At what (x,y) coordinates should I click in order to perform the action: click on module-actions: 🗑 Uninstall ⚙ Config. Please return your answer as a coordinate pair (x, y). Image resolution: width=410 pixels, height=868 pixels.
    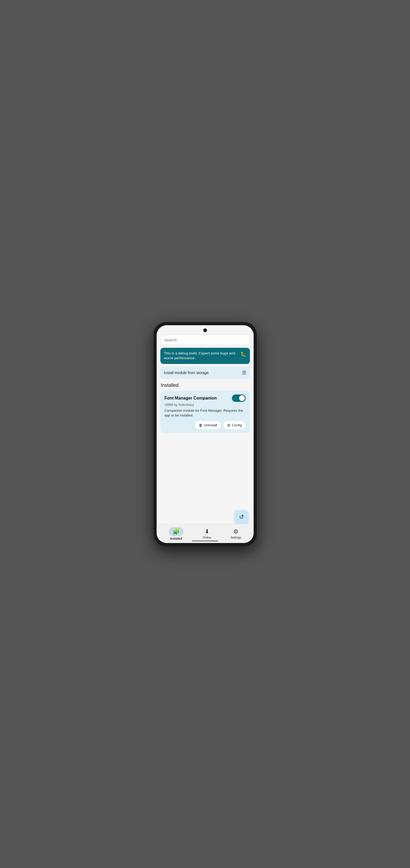
    Looking at the image, I should click on (205, 425).